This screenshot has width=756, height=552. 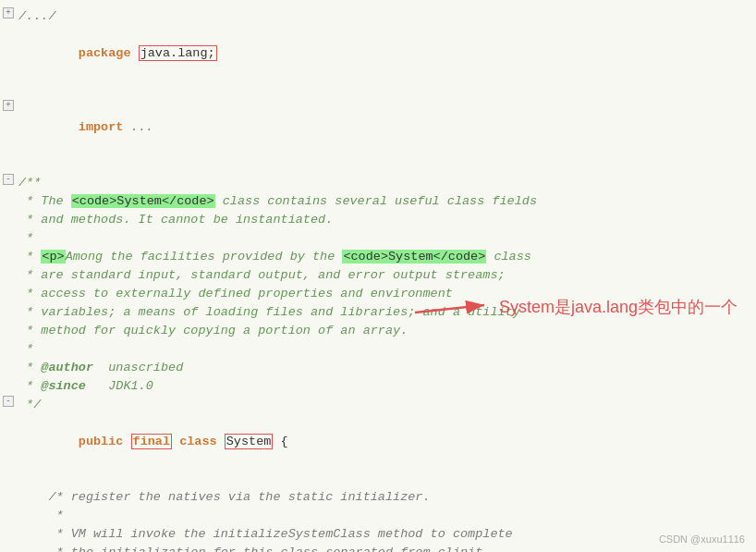 What do you see at coordinates (384, 405) in the screenshot?
I see `line-content-18: */` at bounding box center [384, 405].